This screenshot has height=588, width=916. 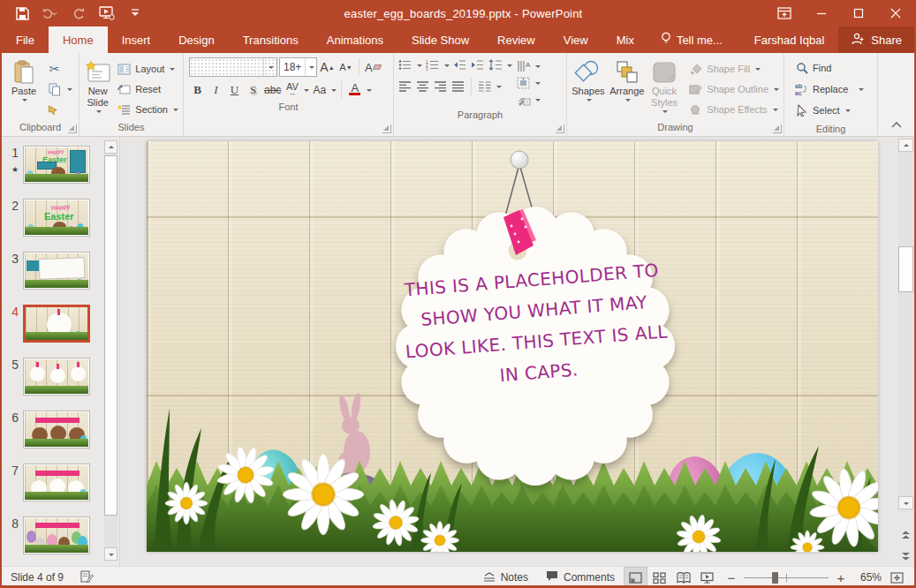 What do you see at coordinates (777, 129) in the screenshot?
I see `drawing-dialog-launcher` at bounding box center [777, 129].